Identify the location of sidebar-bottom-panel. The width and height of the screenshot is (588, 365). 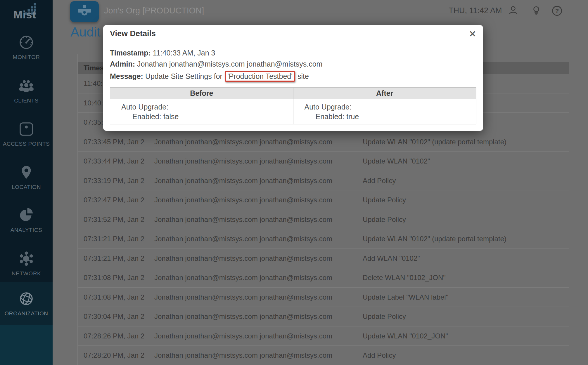
(26, 345).